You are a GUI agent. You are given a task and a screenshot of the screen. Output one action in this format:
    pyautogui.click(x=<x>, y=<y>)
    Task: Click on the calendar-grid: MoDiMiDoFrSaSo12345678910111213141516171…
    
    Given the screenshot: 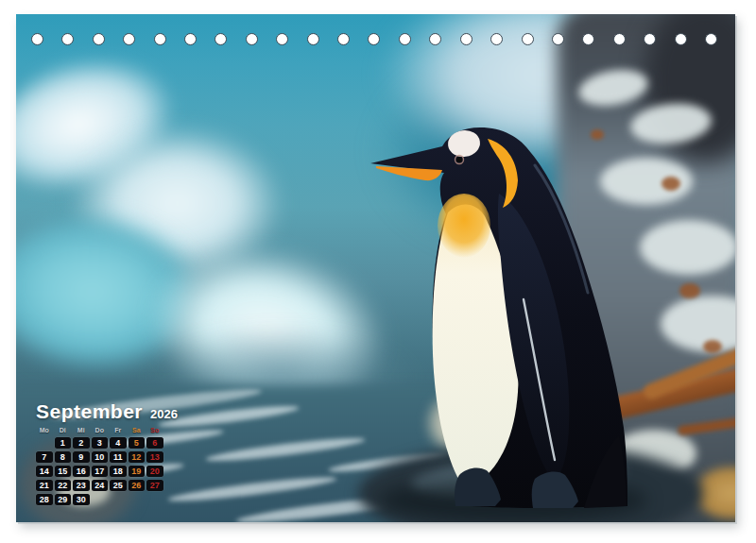 What is the action you would take?
    pyautogui.click(x=107, y=467)
    